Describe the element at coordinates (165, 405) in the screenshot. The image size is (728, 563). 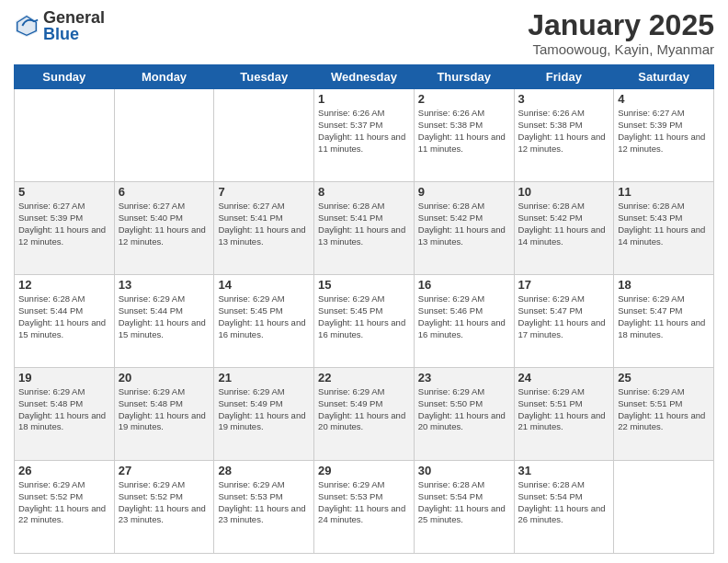
I see `sunset-text: Sunset: 5:48 PM` at that location.